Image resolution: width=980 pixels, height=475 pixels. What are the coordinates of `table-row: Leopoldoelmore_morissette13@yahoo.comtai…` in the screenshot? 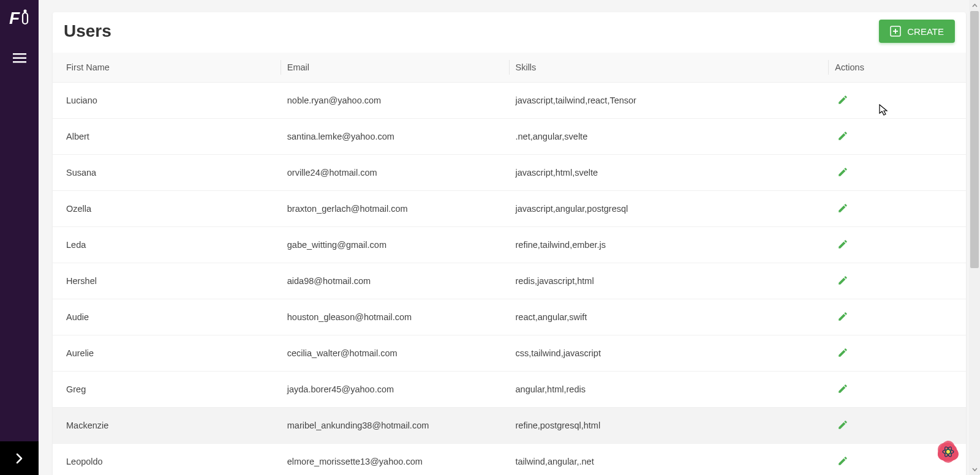 It's located at (510, 460).